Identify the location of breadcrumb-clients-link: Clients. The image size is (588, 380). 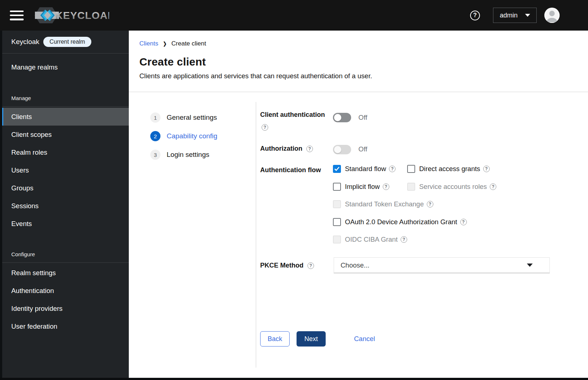
(149, 44).